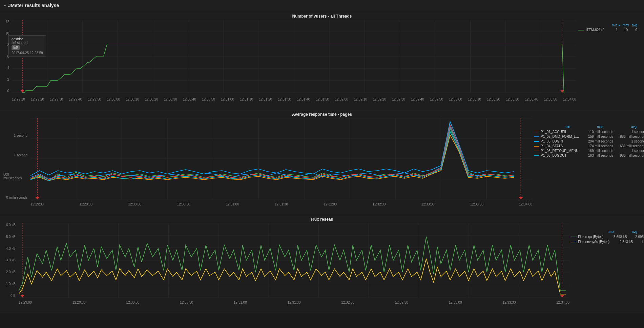 This screenshot has height=328, width=644. I want to click on fx-9: 12:33:00, so click(455, 303).